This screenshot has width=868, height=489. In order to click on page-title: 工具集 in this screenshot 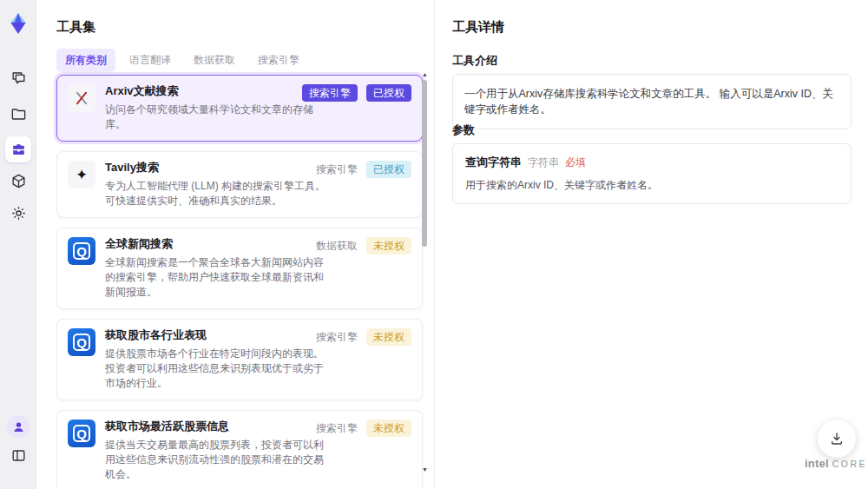, I will do `click(76, 28)`.